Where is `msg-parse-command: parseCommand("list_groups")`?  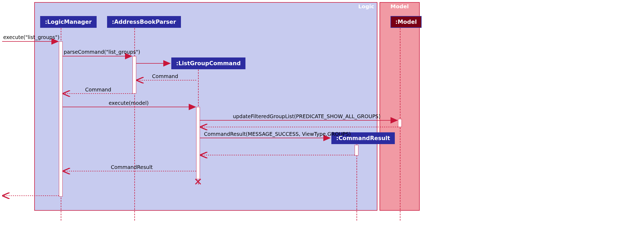 msg-parse-command: parseCommand("list_groups") is located at coordinates (102, 52).